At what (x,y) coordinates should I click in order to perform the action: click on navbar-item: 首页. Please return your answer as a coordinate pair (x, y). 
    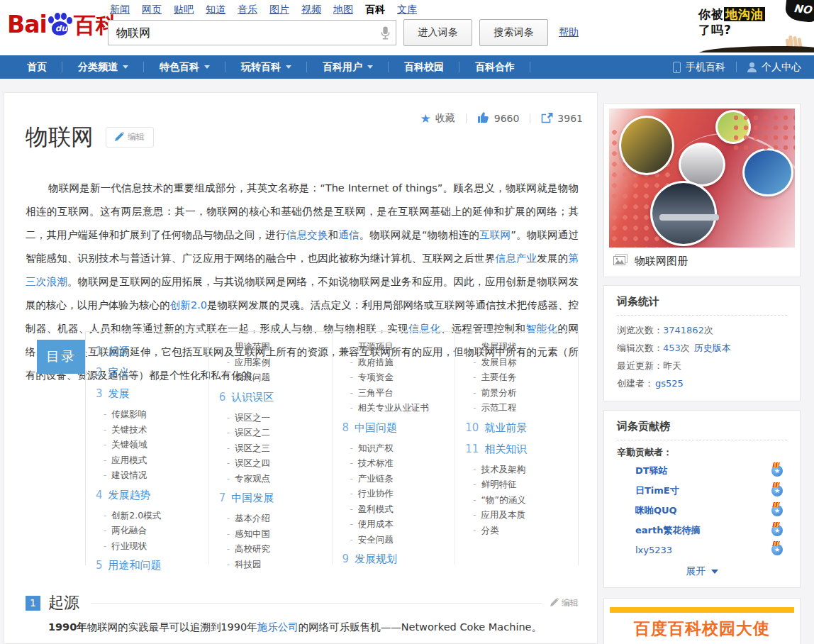
    Looking at the image, I should click on (37, 67).